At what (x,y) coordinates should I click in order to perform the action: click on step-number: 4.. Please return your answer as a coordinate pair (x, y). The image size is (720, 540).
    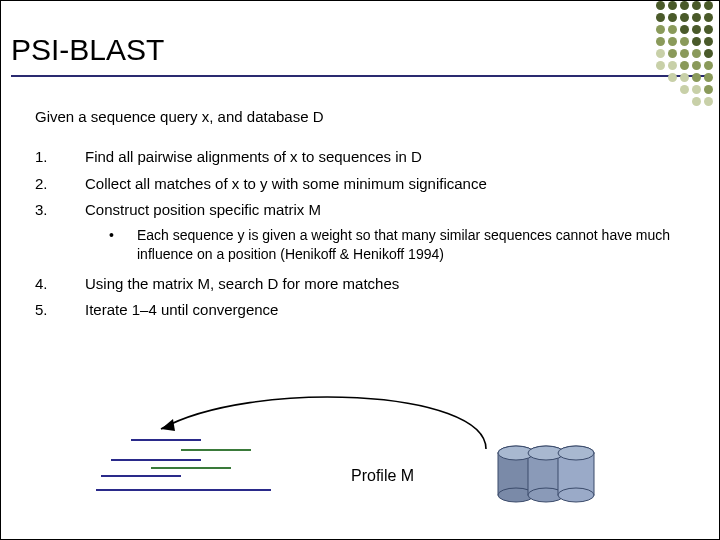
    Looking at the image, I should click on (60, 284).